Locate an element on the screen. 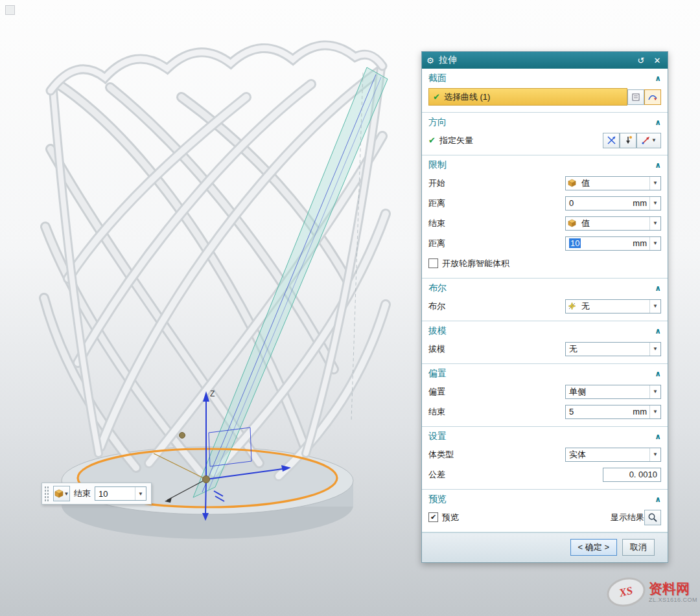 This screenshot has height=616, width=700. open-profile-label: 开放轮廓智能体积 is located at coordinates (476, 264).